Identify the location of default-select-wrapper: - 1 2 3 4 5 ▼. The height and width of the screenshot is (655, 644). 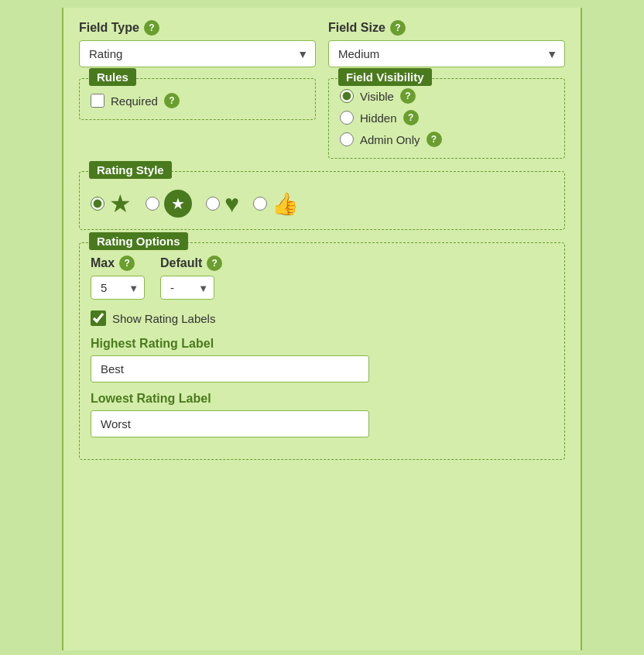
(187, 288).